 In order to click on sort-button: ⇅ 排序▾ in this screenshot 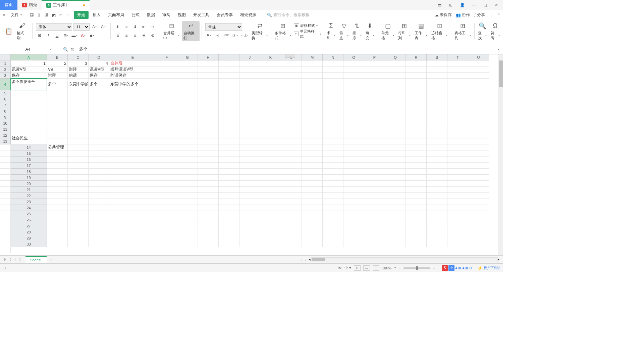, I will do `click(357, 31)`.